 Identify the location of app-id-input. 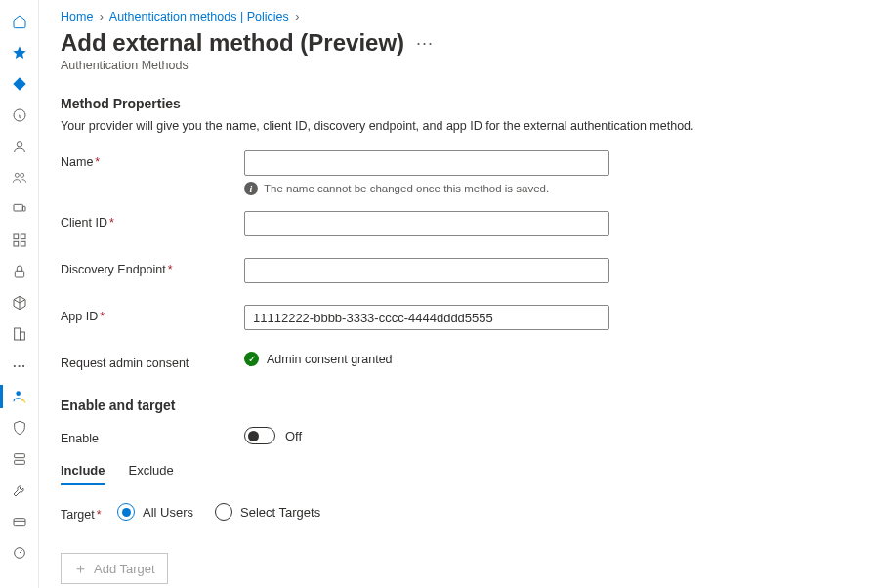
(427, 317).